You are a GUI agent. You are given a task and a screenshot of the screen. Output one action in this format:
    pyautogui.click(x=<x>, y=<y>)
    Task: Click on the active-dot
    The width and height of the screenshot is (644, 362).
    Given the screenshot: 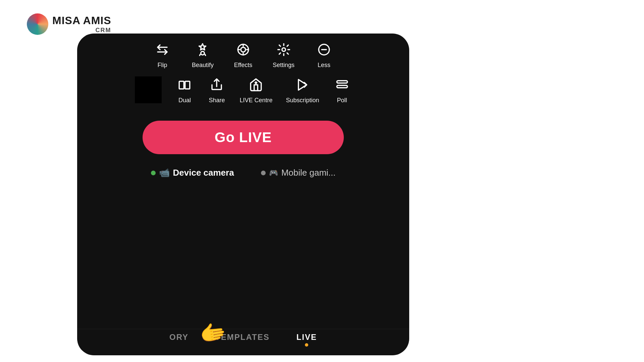 What is the action you would take?
    pyautogui.click(x=153, y=173)
    